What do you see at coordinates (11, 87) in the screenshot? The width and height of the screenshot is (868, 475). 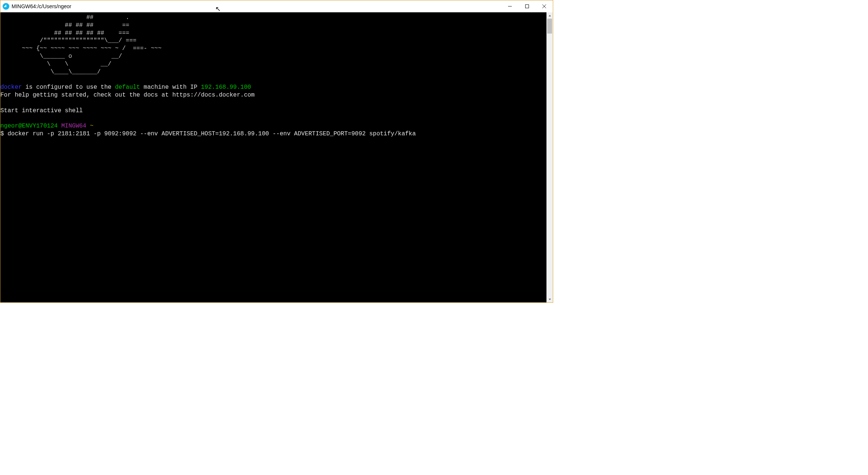 I see `docker-word: docker` at bounding box center [11, 87].